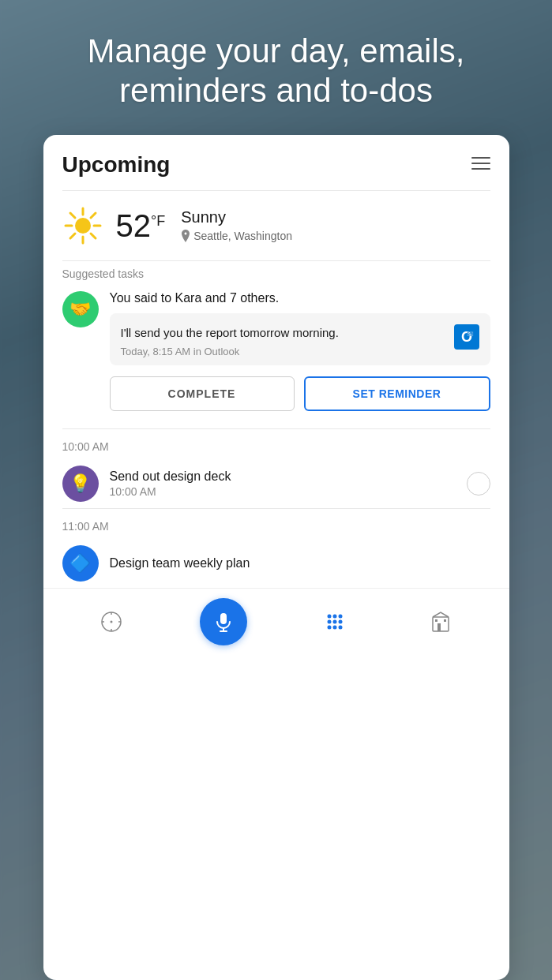  Describe the element at coordinates (81, 309) in the screenshot. I see `task-avatar: 🤝` at that location.